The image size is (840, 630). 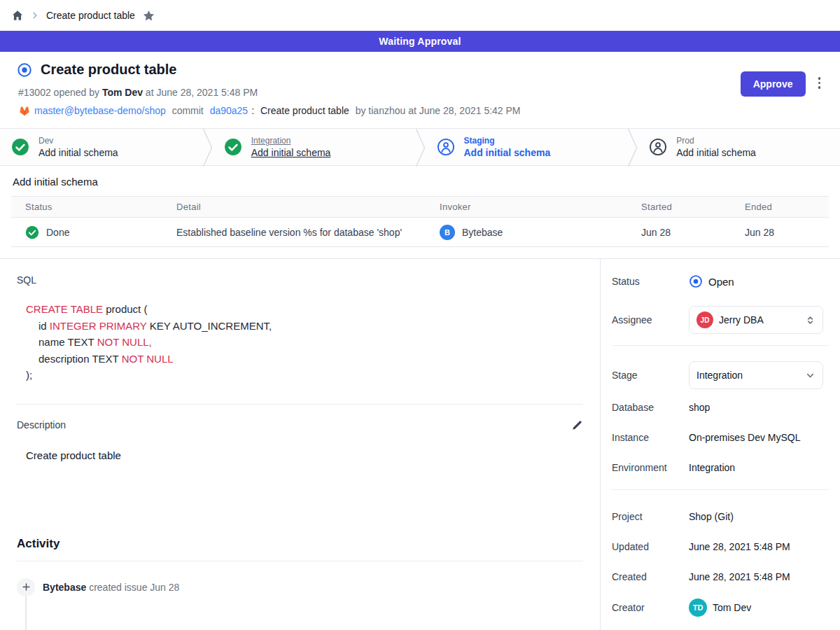 I want to click on sidebar-row-status: Status Open, so click(x=720, y=281).